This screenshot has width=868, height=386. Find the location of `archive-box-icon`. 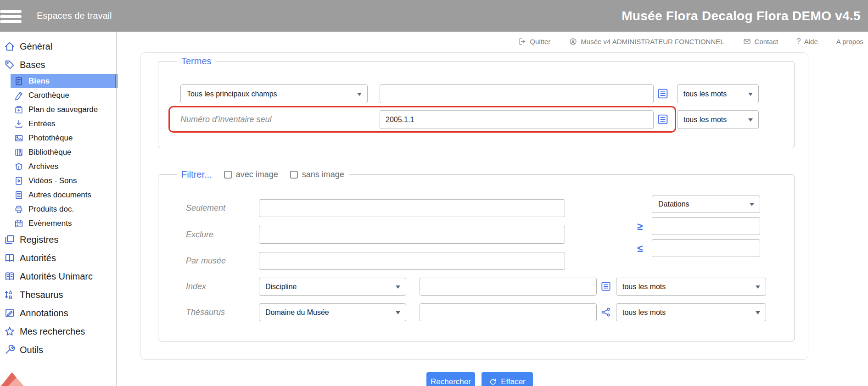

archive-box-icon is located at coordinates (19, 167).